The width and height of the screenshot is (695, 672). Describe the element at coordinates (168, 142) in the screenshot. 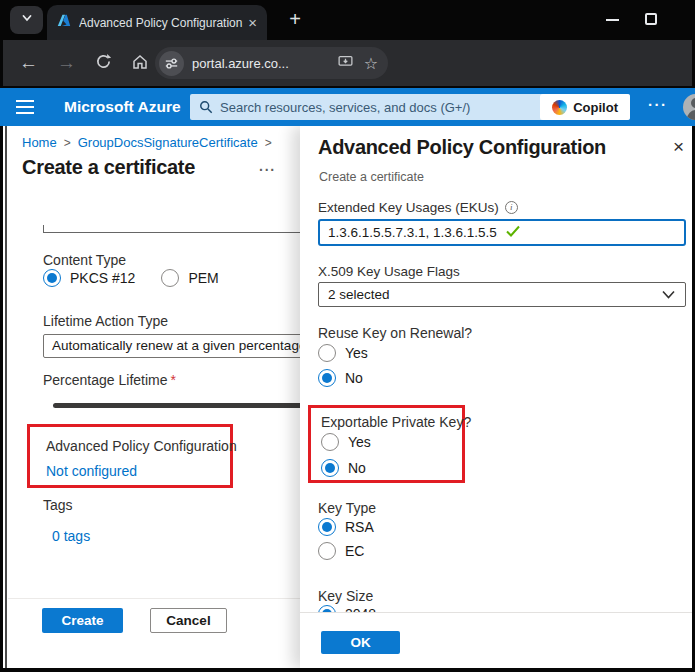

I see `breadcrumb-cert-link: GroupDocsSignatureCertificate` at that location.